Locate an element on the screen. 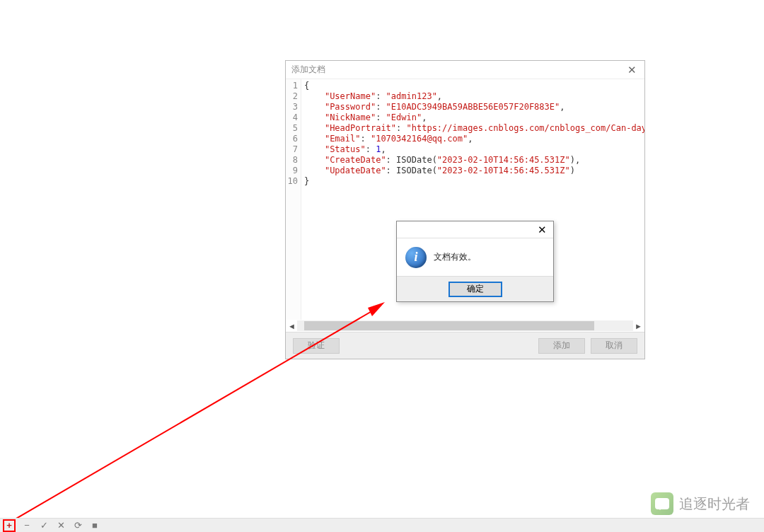 The image size is (764, 532). toolbar-reload-button: ⟳ is located at coordinates (78, 526).